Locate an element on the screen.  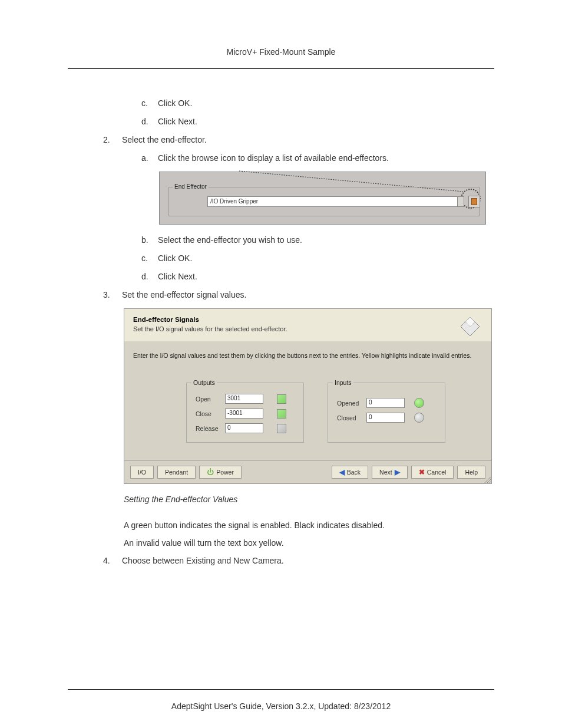
cancel-icon: ✖ is located at coordinates (422, 472).